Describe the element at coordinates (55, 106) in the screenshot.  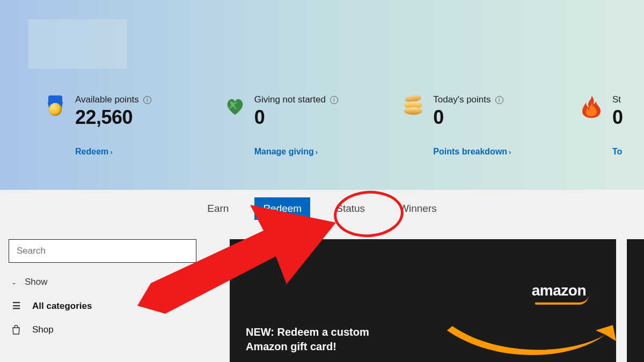
I see `medal-icon` at that location.